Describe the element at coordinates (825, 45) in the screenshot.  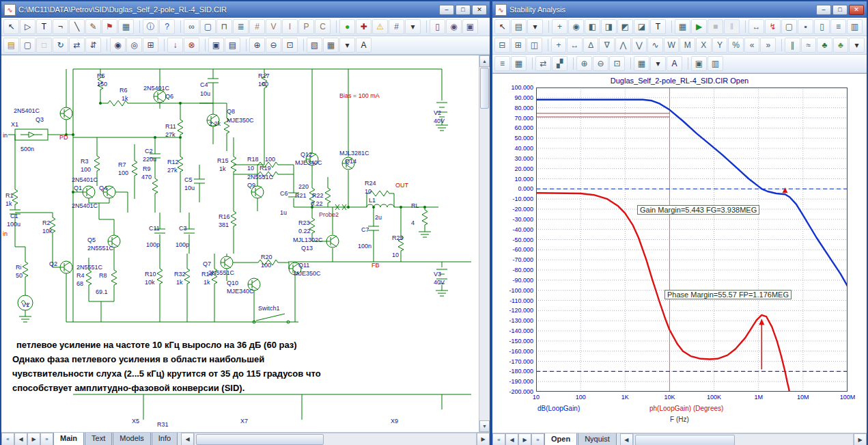
I see `fern-icon: ♣` at that location.